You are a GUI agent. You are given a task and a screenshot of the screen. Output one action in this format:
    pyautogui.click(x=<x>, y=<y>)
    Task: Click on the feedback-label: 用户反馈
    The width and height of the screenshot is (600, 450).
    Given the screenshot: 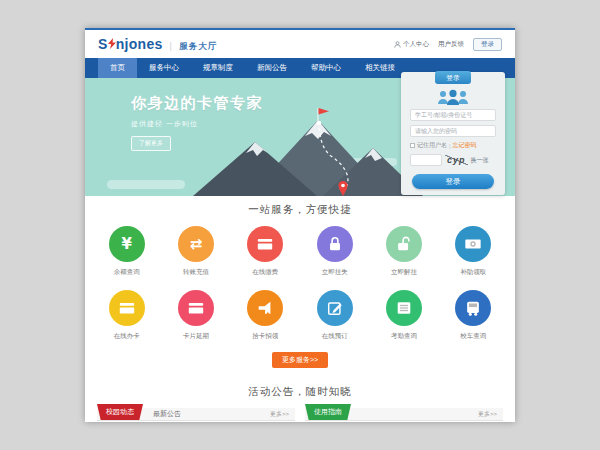 What is the action you would take?
    pyautogui.click(x=451, y=44)
    